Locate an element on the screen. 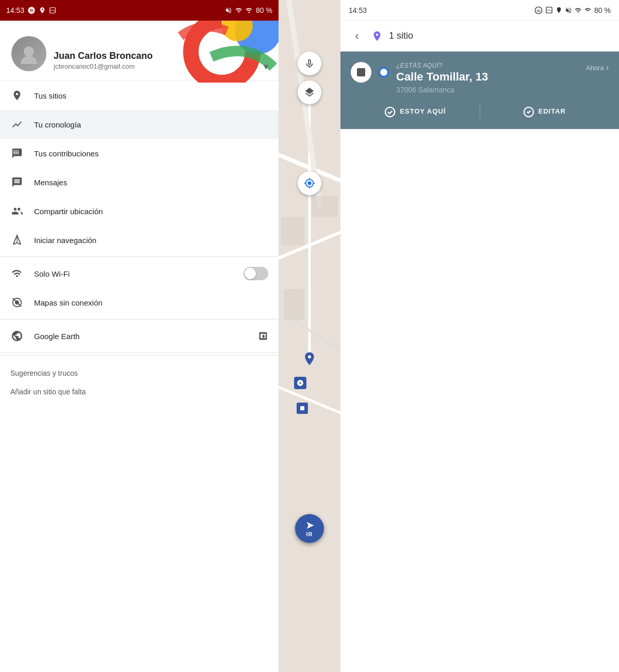 The image size is (619, 672). time-chevron-icon: › is located at coordinates (608, 68).